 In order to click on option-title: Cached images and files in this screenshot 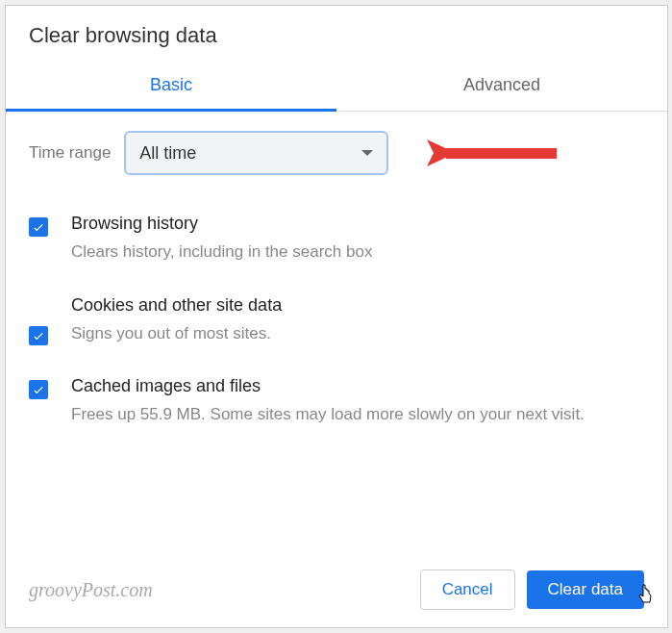, I will do `click(328, 387)`.